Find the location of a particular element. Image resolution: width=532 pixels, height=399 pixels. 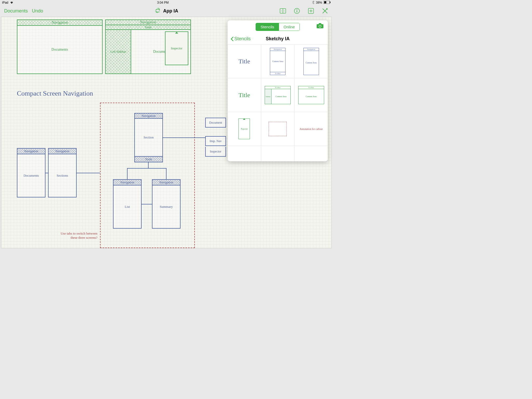

segment-online: Online is located at coordinates (289, 27).